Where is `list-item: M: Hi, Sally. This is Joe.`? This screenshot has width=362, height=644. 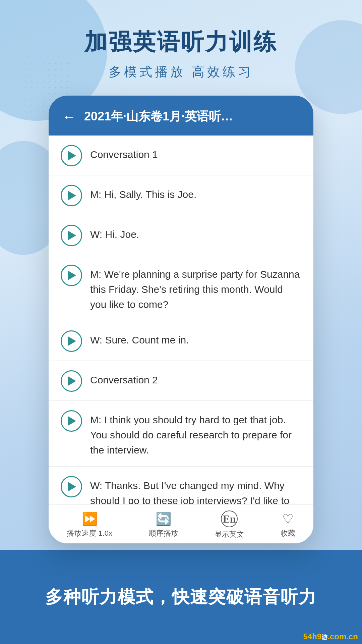 list-item: M: Hi, Sally. This is Joe. is located at coordinates (181, 195).